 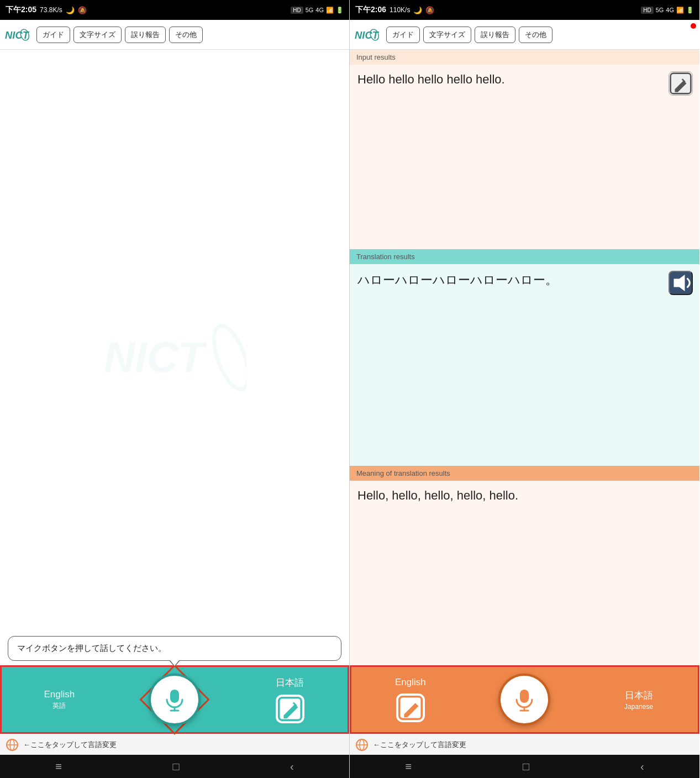 I want to click on input-edit-button, so click(x=681, y=83).